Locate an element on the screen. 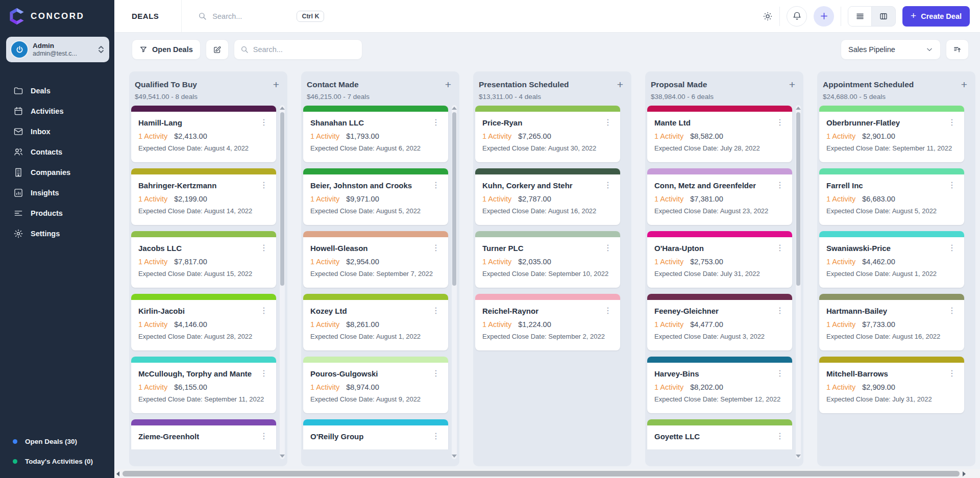 The height and width of the screenshot is (478, 980). deal-name: Hamill-Lang is located at coordinates (160, 122).